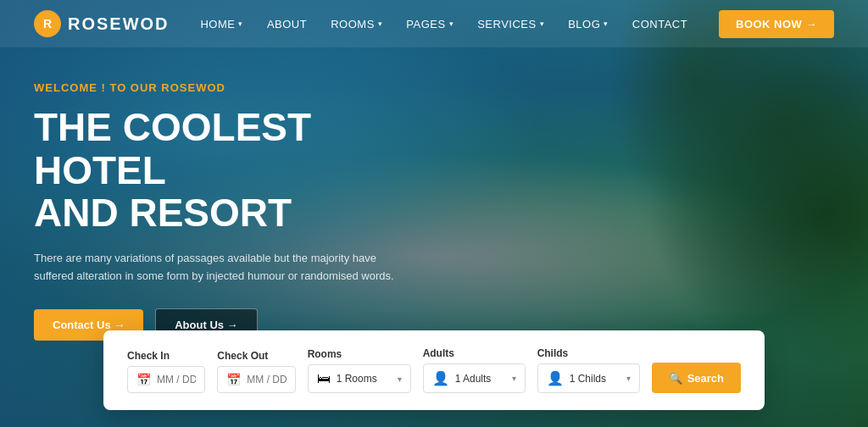 The image size is (868, 427). I want to click on checkout-input, so click(266, 380).